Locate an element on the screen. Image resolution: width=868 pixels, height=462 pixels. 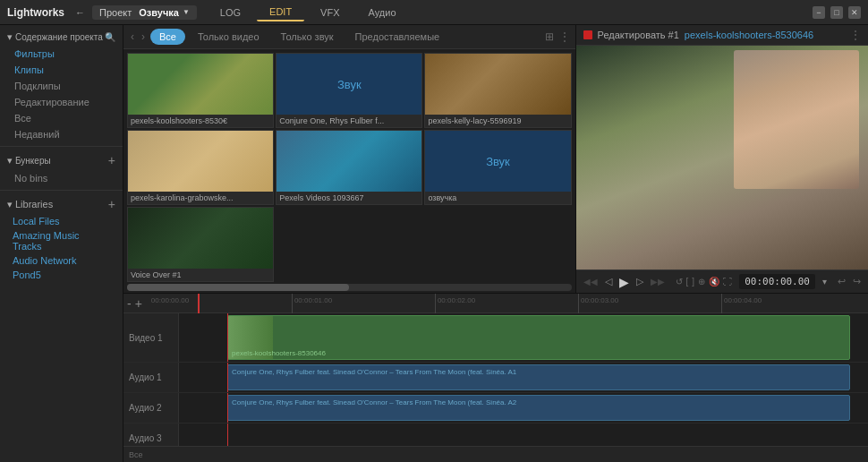
mark-out-icon: ] is located at coordinates (693, 281).